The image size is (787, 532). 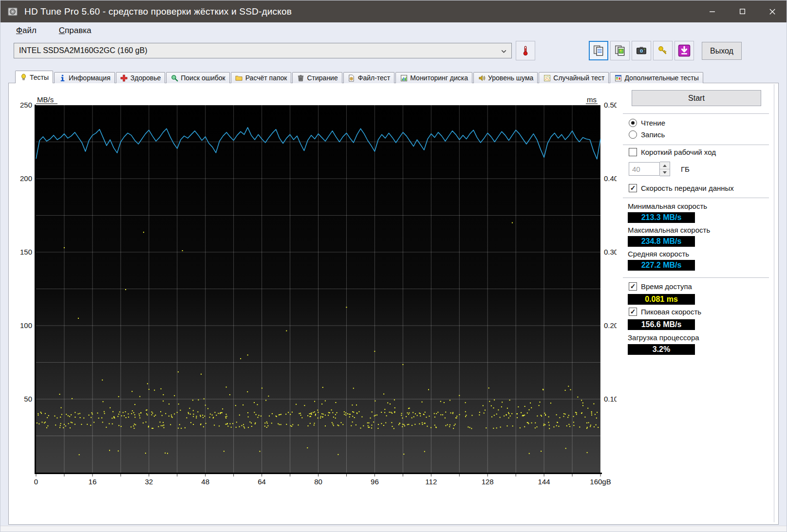 What do you see at coordinates (742, 12) in the screenshot?
I see `maximize-icon` at bounding box center [742, 12].